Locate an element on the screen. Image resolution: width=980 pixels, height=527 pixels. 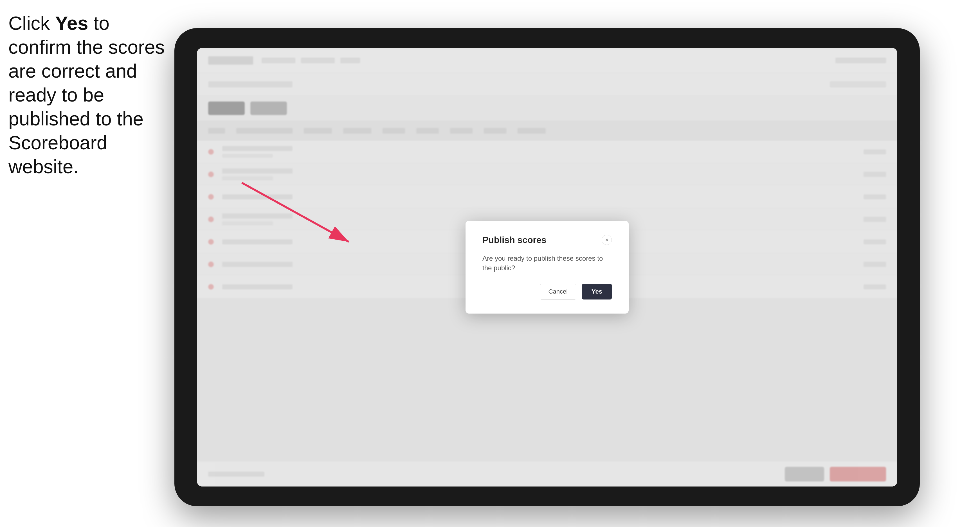
dialog-title: Publish scores is located at coordinates (514, 240).